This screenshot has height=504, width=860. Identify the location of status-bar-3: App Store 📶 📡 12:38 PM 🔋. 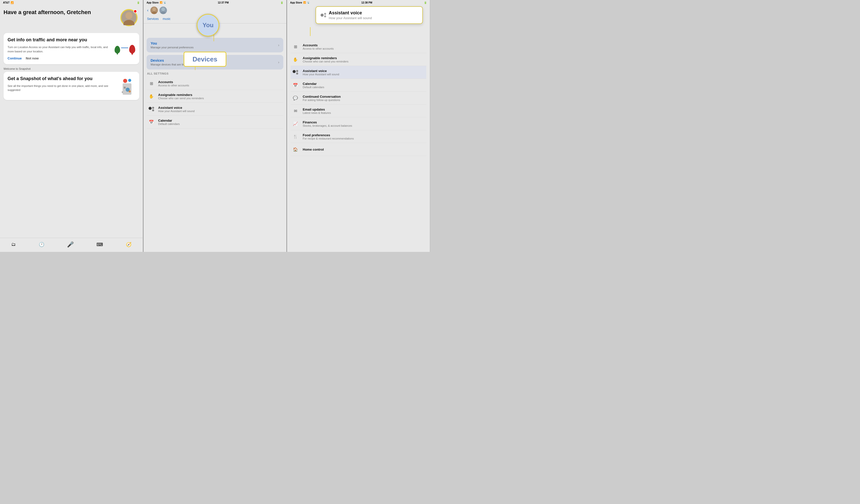
(358, 3).